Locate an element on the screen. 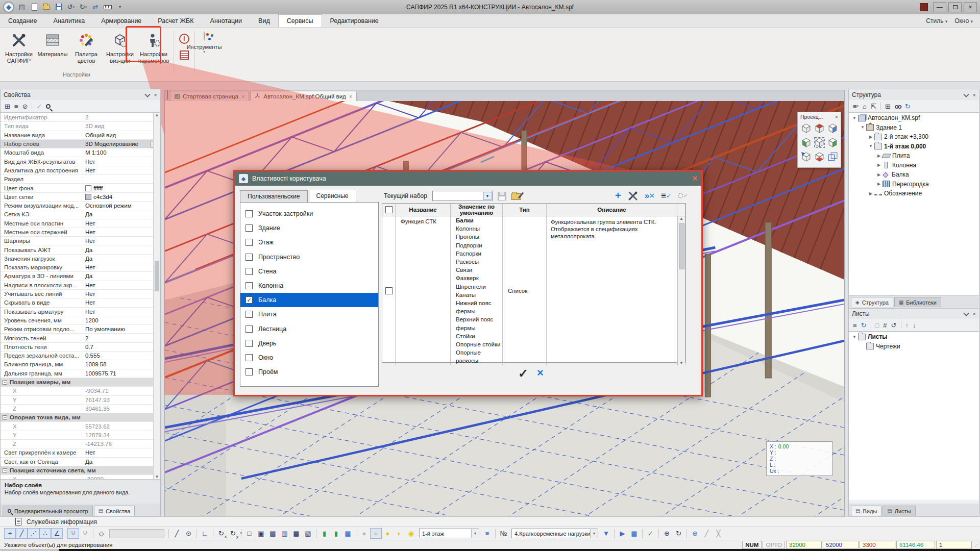  ok-check-button: ✓ is located at coordinates (523, 373).